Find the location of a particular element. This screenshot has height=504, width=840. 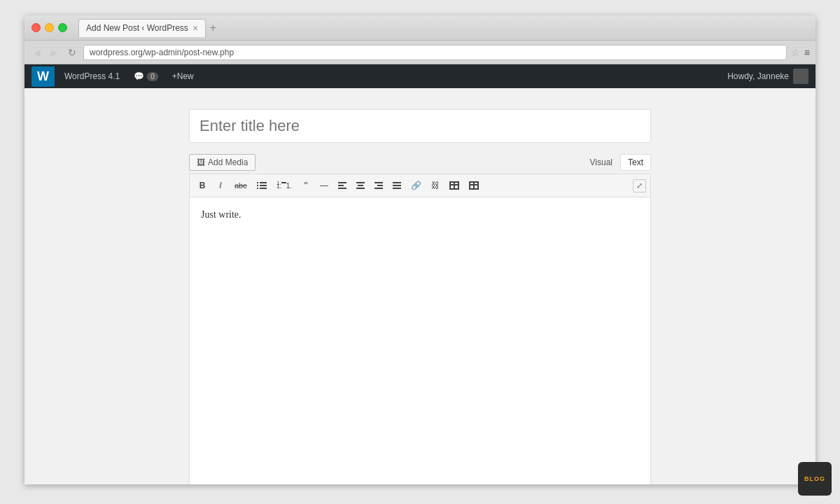

admin-bar-new: + New is located at coordinates (183, 76).